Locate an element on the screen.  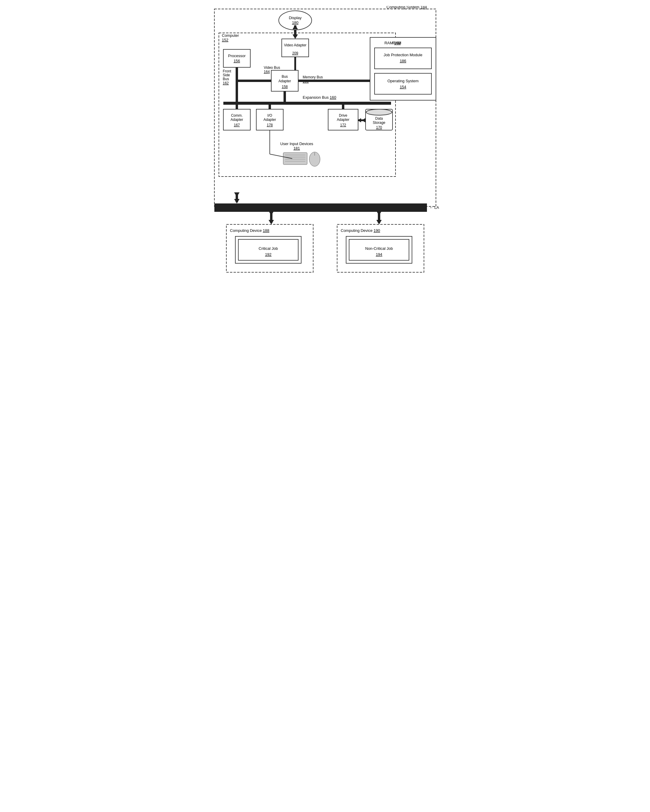
video-bus-label: Video Bus is located at coordinates (272, 68).